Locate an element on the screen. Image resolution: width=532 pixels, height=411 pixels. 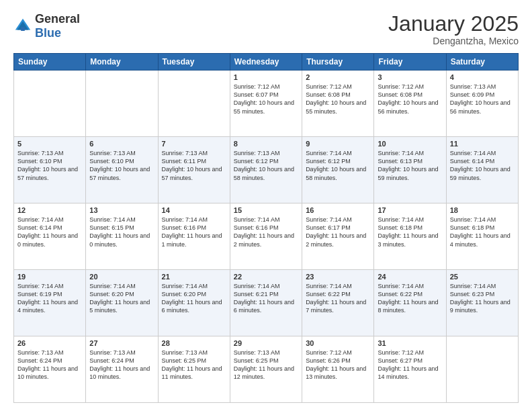
table-cell: 8Sunrise: 7:13 AM Sunset: 6:12 PM Daylig… is located at coordinates (266, 171).